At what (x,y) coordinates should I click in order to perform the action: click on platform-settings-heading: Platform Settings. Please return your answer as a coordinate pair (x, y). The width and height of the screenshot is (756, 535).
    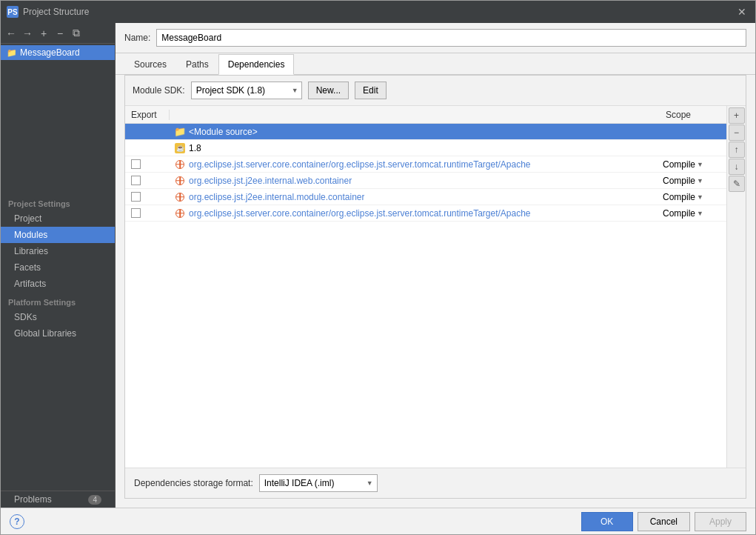
    Looking at the image, I should click on (58, 301).